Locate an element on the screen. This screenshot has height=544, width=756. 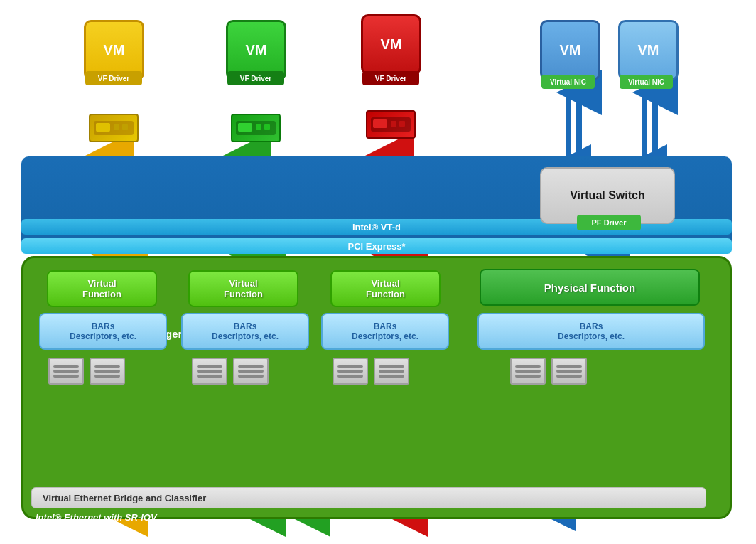
bars-box-2: BARsDescriptors, etc. is located at coordinates (245, 331).